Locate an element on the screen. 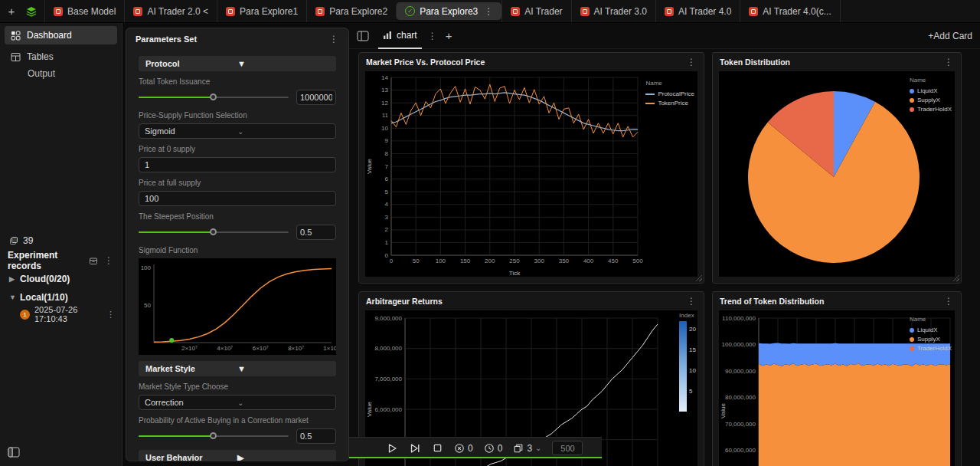 The width and height of the screenshot is (980, 466). legend-label: TraderHoldX is located at coordinates (934, 110).